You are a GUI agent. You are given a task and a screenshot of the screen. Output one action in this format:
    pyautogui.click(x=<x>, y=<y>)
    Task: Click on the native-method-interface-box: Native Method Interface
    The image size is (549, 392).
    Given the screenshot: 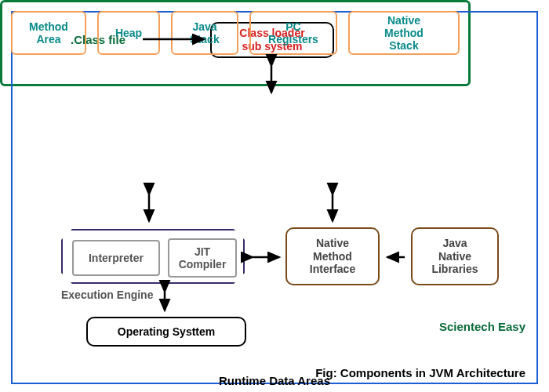 What is the action you would take?
    pyautogui.click(x=333, y=256)
    